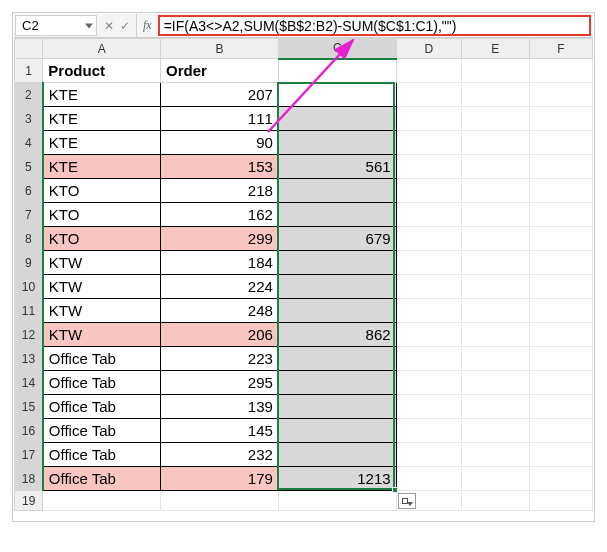  What do you see at coordinates (337, 167) in the screenshot?
I see `cell-C5: 561` at bounding box center [337, 167].